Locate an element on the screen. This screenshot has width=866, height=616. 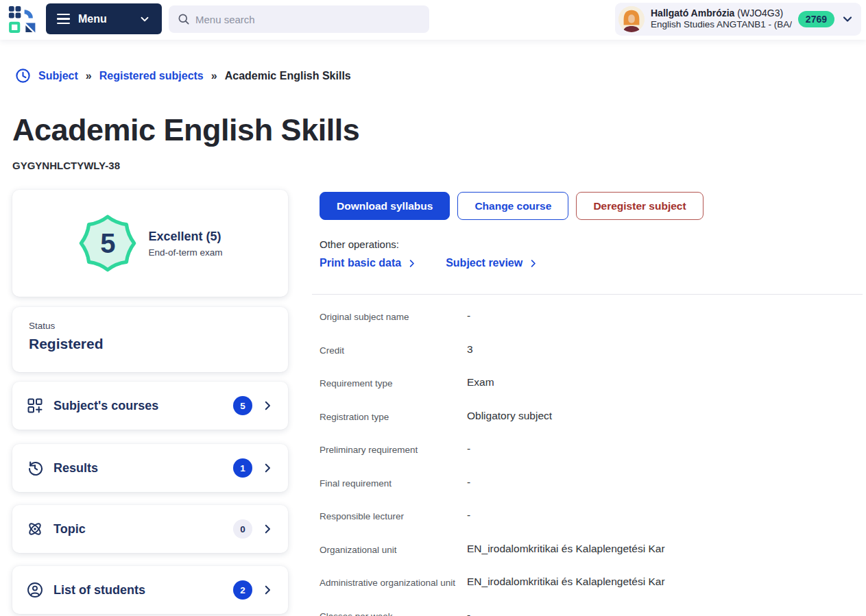
detail-label: Original subject name is located at coordinates (394, 317).